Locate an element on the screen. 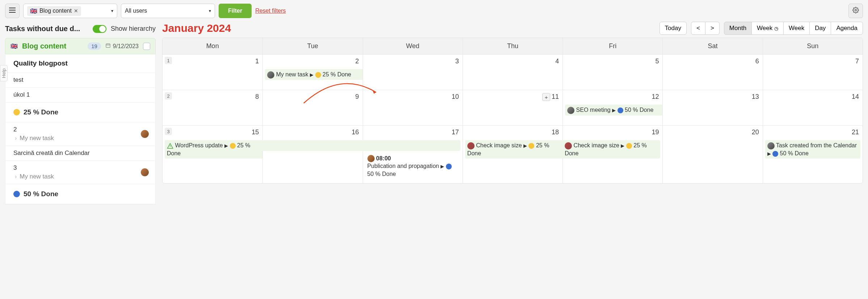 The height and width of the screenshot is (299, 868). nav-buttons: < > is located at coordinates (705, 28).